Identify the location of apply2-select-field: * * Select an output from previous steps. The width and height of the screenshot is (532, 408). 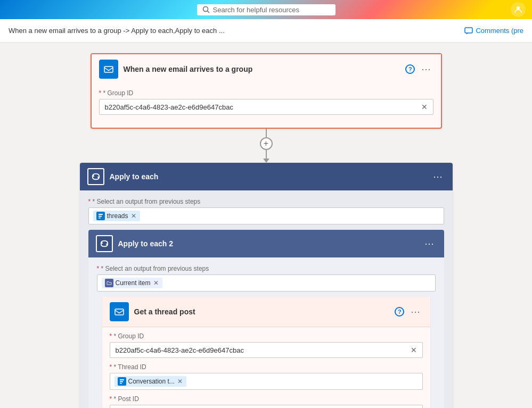
(266, 278).